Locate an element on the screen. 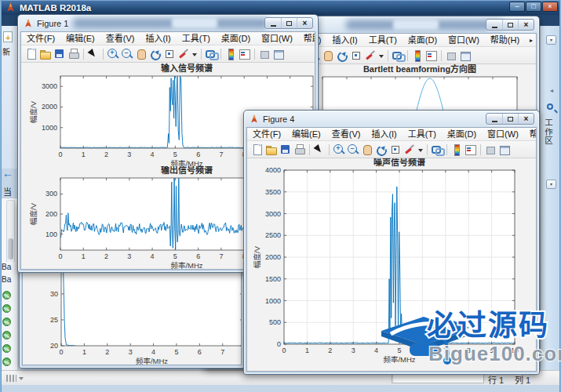 This screenshot has height=392, width=561. status-dropdown-caret is located at coordinates (21, 379).